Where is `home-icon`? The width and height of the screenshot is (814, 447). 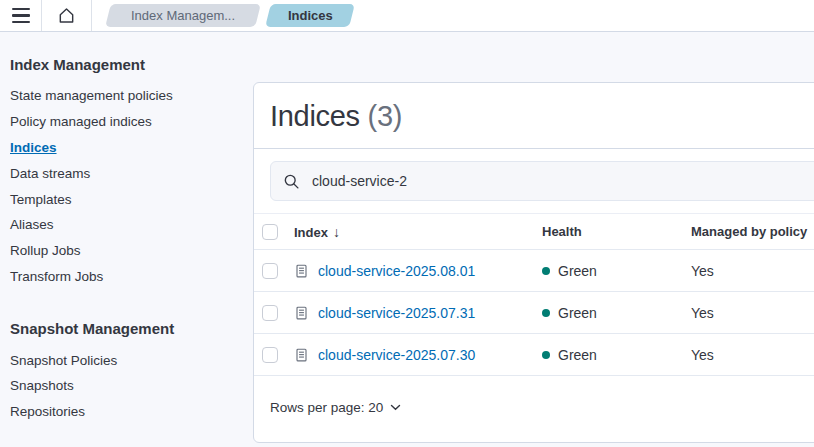 home-icon is located at coordinates (66, 16).